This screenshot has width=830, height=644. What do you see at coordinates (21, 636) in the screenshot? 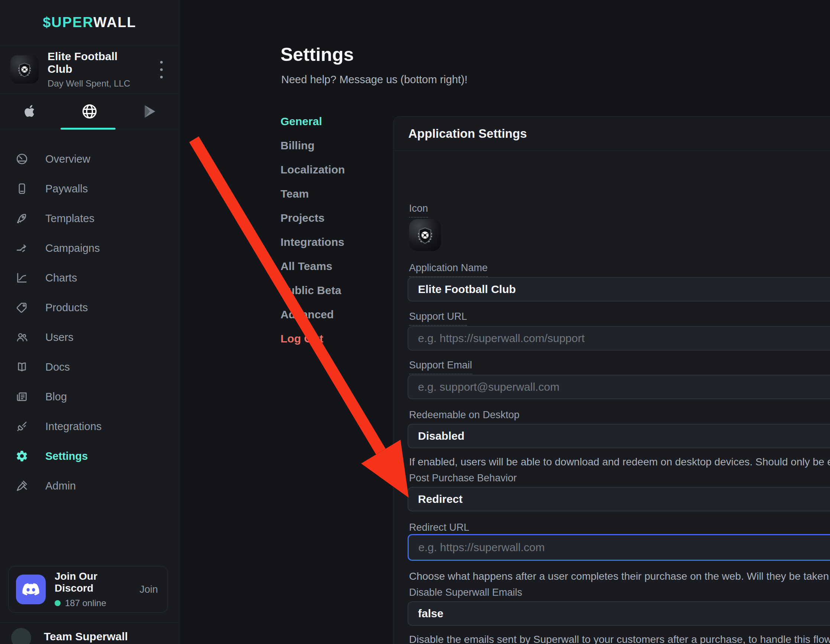
I see `team-avatar` at bounding box center [21, 636].